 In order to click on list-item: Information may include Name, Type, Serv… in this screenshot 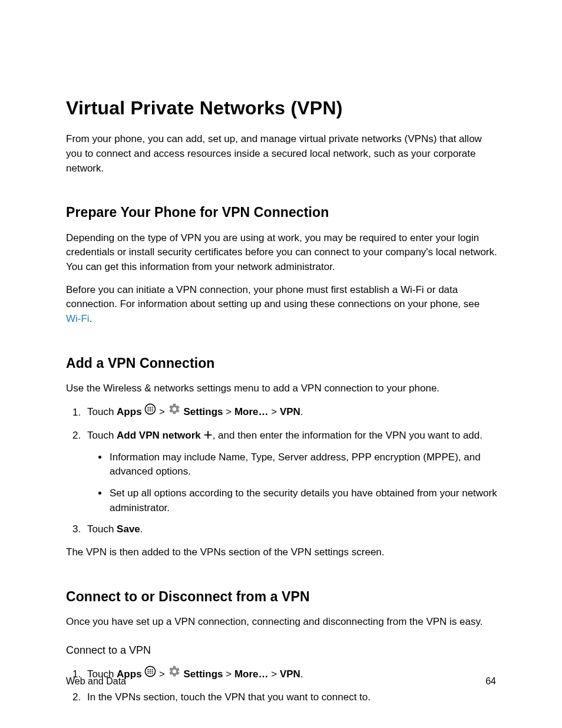, I will do `click(303, 465)`.